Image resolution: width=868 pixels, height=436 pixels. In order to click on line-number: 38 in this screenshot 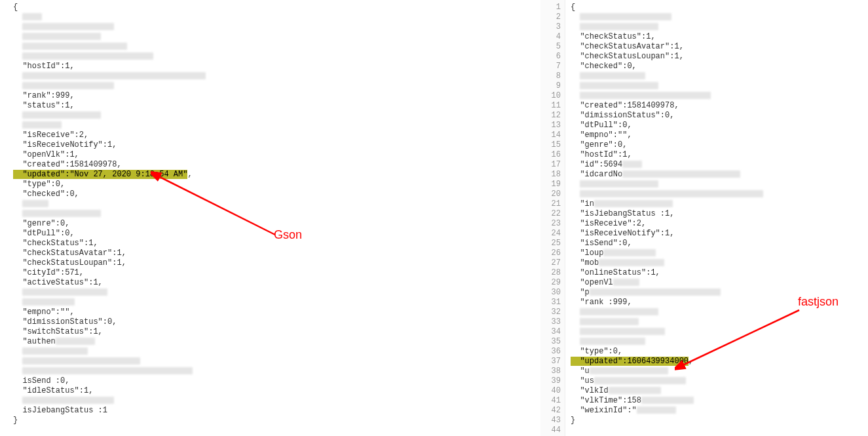, I will do `click(552, 371)`.